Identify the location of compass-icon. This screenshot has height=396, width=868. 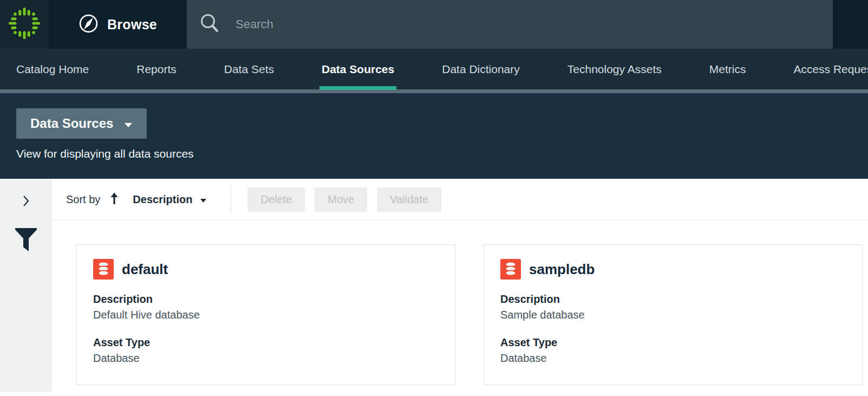
(89, 25).